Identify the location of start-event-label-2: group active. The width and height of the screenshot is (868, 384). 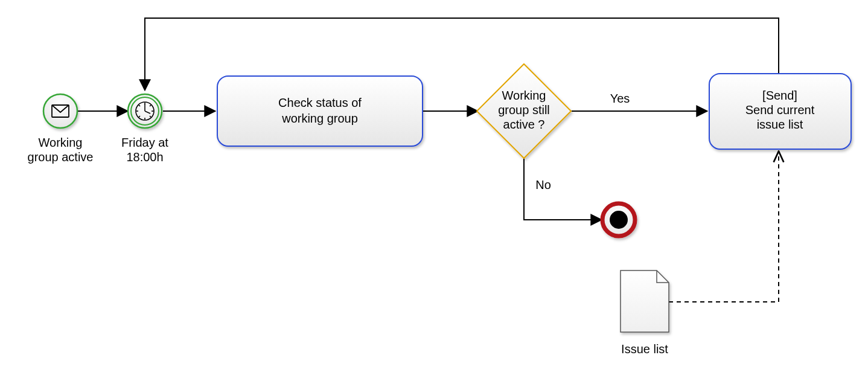
(60, 157).